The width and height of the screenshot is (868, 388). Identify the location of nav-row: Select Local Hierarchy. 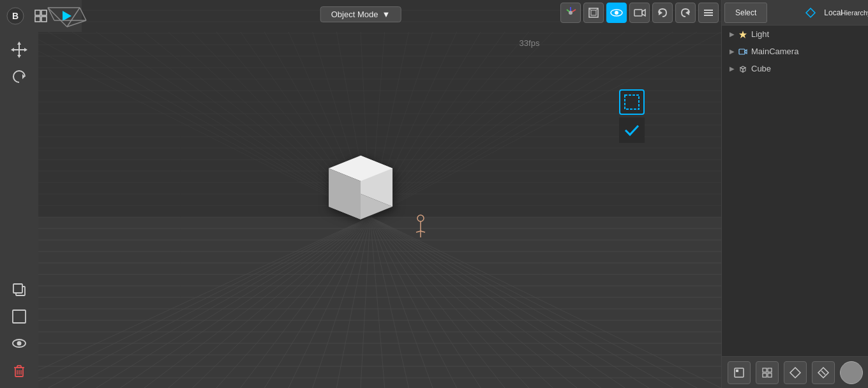
(795, 13).